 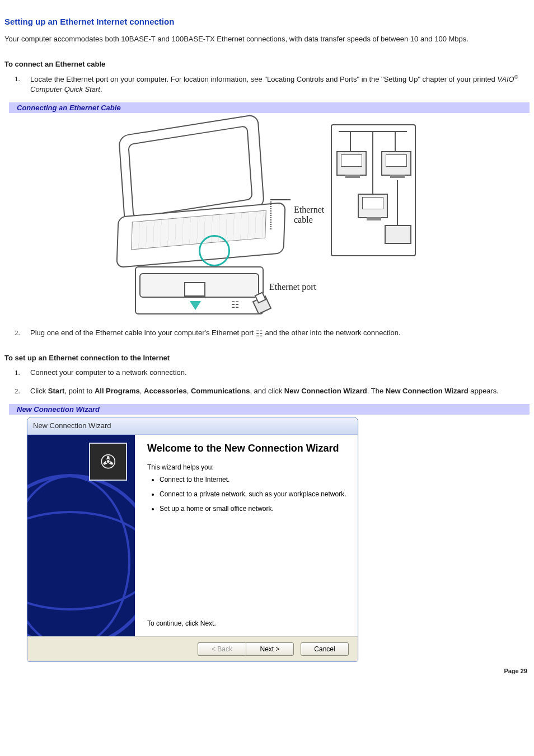 I want to click on t: Click, so click(x=39, y=391).